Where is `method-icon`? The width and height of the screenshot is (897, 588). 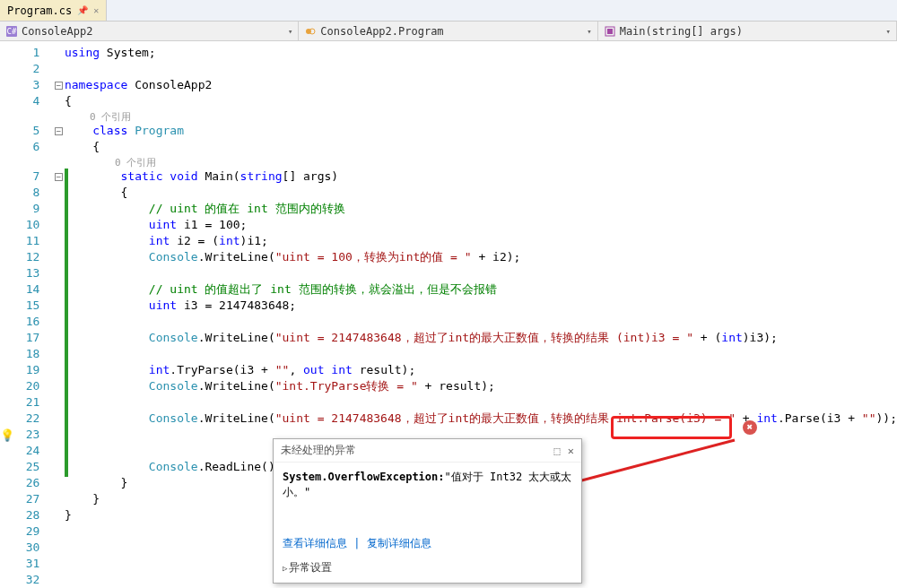
method-icon is located at coordinates (610, 31).